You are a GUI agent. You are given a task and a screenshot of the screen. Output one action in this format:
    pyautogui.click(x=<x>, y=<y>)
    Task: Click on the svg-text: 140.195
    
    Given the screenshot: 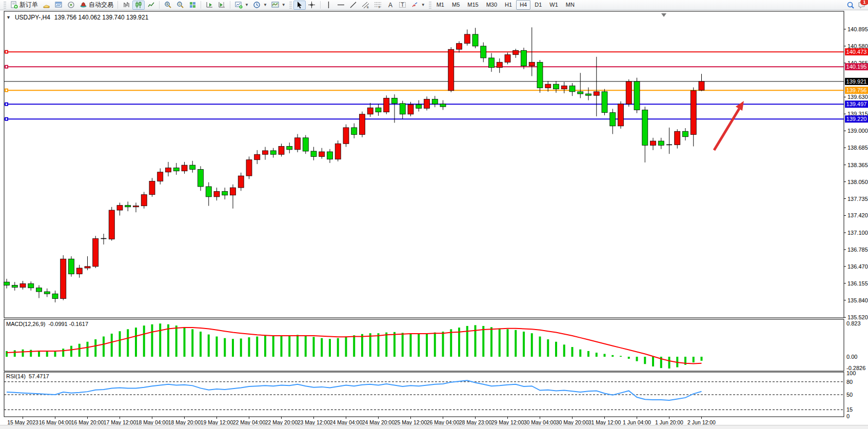 What is the action you would take?
    pyautogui.click(x=857, y=67)
    